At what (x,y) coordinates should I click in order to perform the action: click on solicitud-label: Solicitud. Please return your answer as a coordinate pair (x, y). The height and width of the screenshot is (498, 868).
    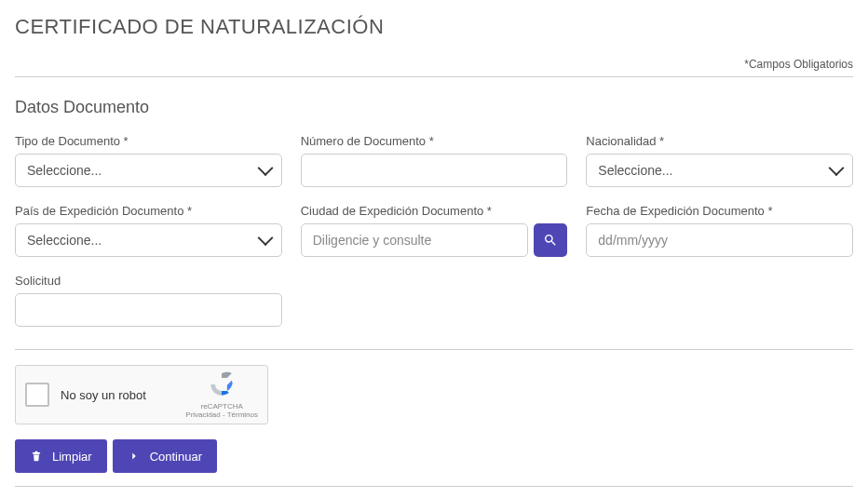
    Looking at the image, I should click on (149, 281).